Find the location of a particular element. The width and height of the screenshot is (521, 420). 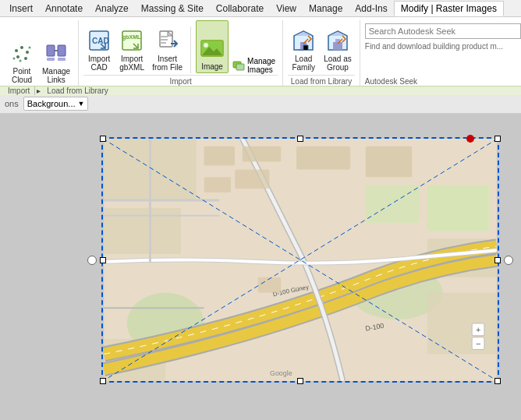

sub-mode-label: ons is located at coordinates (12, 104).